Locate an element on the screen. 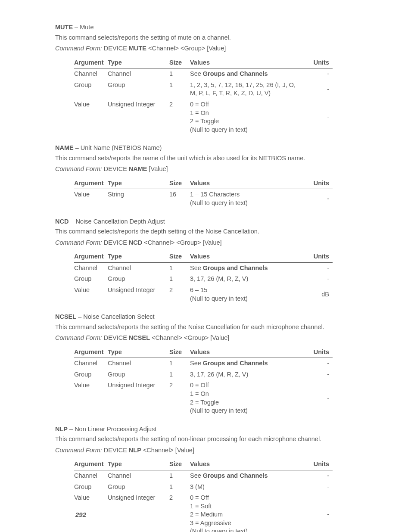 This screenshot has height=532, width=411. cell-values: 1, 2, 3, 5, 7, 12, 16, 17, 25, 26 (I, J,… is located at coordinates (249, 90).